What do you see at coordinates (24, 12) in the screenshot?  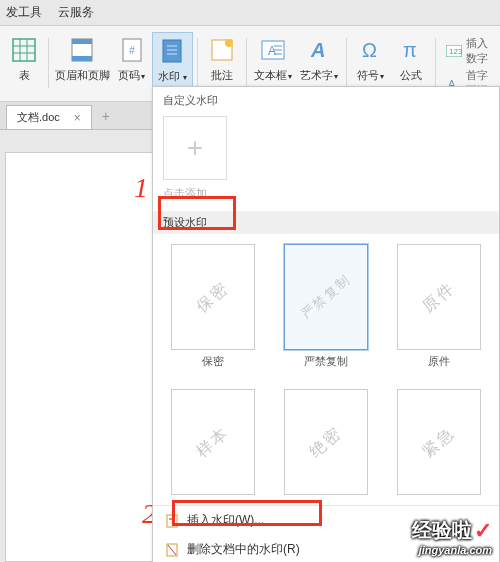 I see `menu-dev-tools: 发工具` at bounding box center [24, 12].